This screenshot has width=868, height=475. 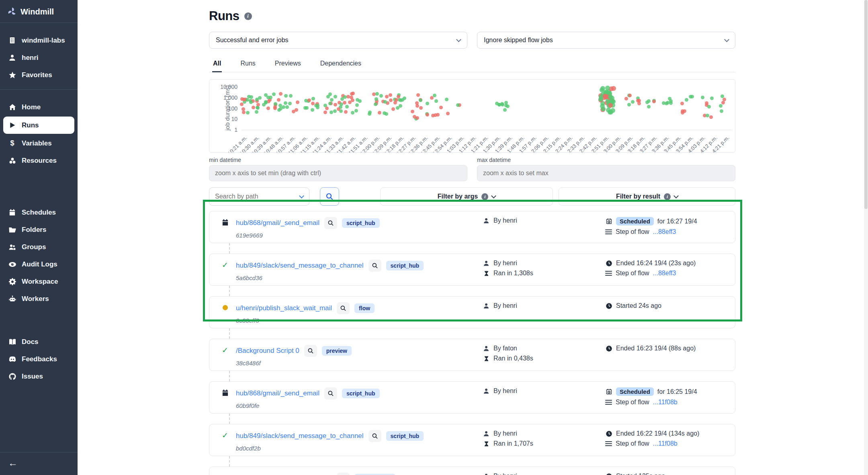 I want to click on sidebar-item-schedules: Schedules, so click(x=39, y=212).